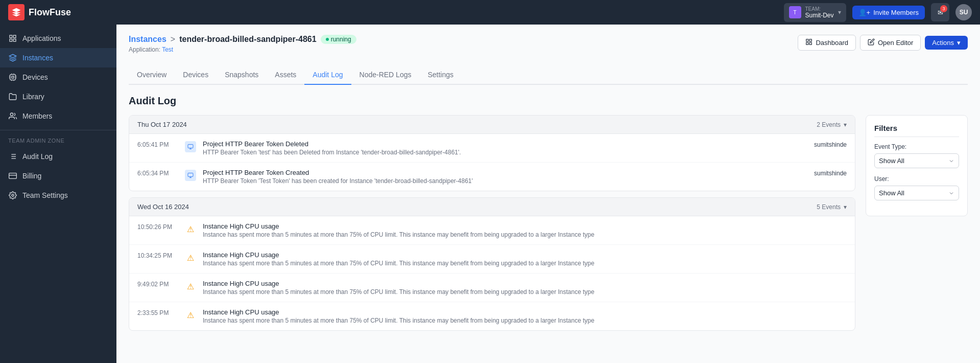  What do you see at coordinates (50, 12) in the screenshot?
I see `logo-text: FlowFuse` at bounding box center [50, 12].